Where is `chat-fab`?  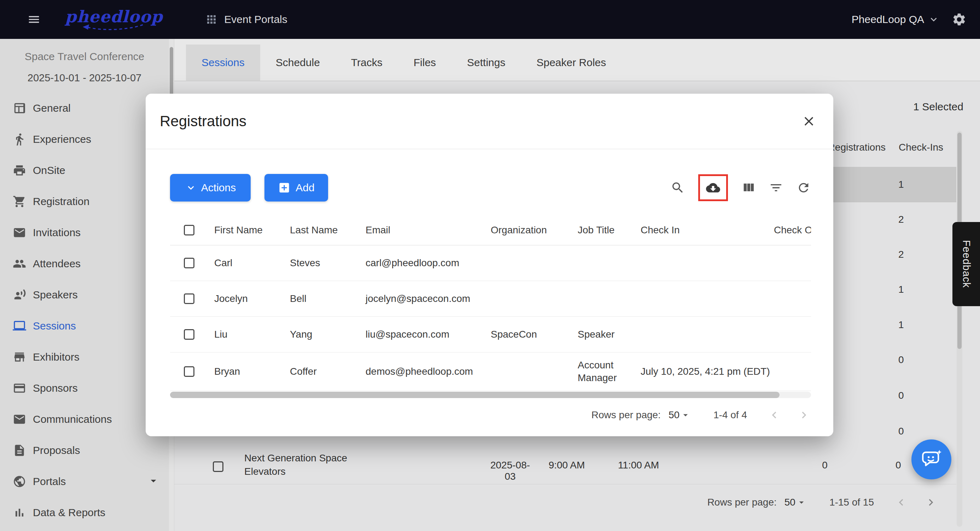 chat-fab is located at coordinates (931, 459).